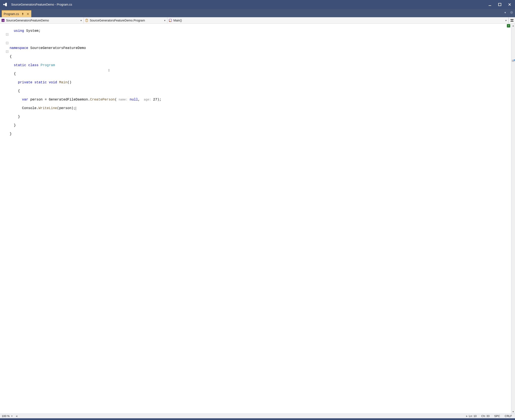  Describe the element at coordinates (19, 31) in the screenshot. I see `code-token: using` at that location.